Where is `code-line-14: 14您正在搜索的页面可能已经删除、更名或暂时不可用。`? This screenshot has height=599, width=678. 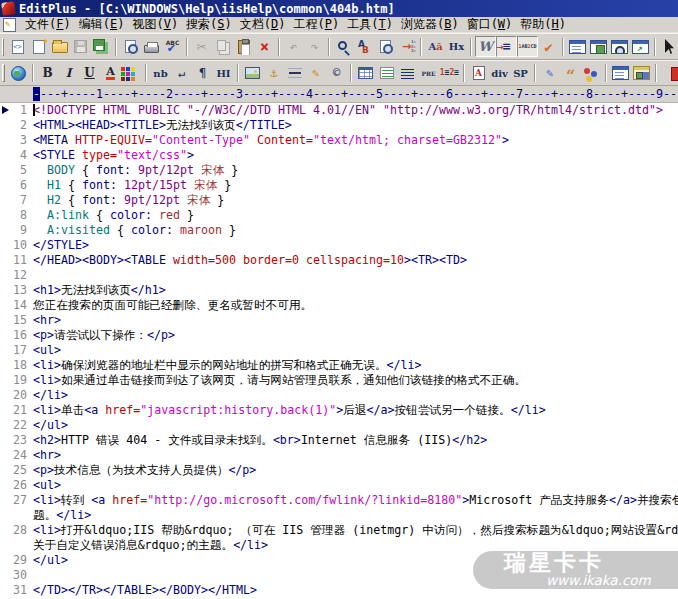
code-line-14: 14您正在搜索的页面可能已经删除、更名或暂时不可用。 is located at coordinates (339, 306).